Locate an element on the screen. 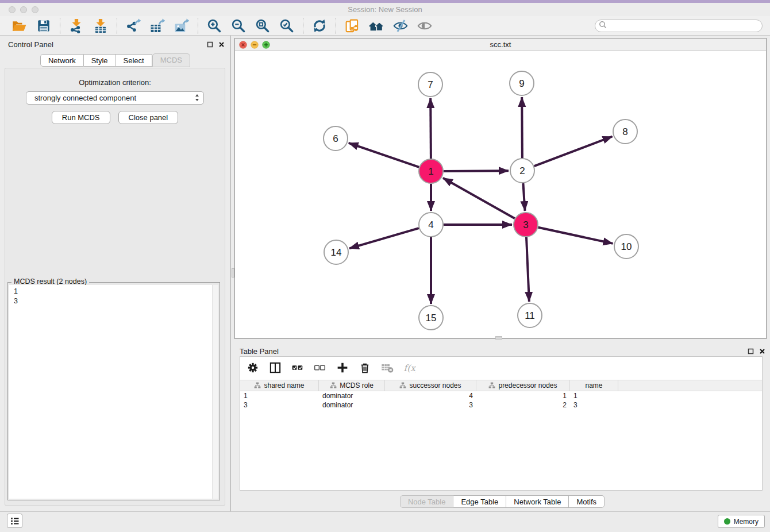 The width and height of the screenshot is (770, 532). graph-node-8: 8 is located at coordinates (625, 132).